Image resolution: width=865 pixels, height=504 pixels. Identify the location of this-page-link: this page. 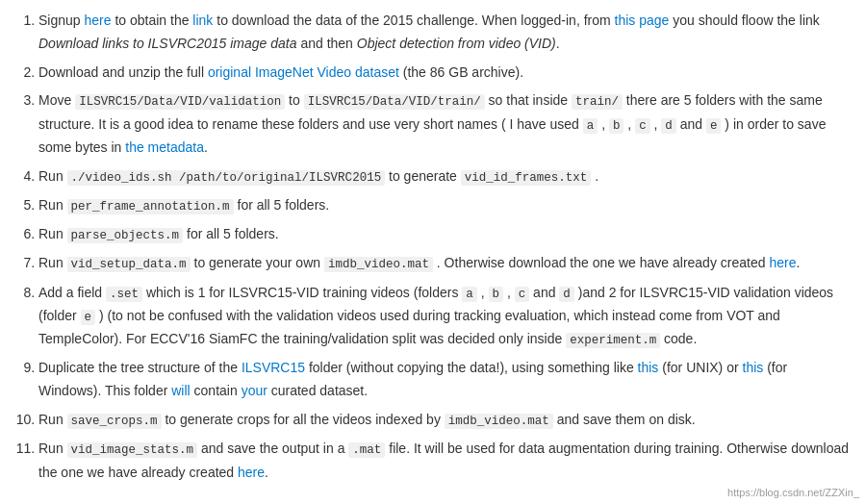
(643, 20).